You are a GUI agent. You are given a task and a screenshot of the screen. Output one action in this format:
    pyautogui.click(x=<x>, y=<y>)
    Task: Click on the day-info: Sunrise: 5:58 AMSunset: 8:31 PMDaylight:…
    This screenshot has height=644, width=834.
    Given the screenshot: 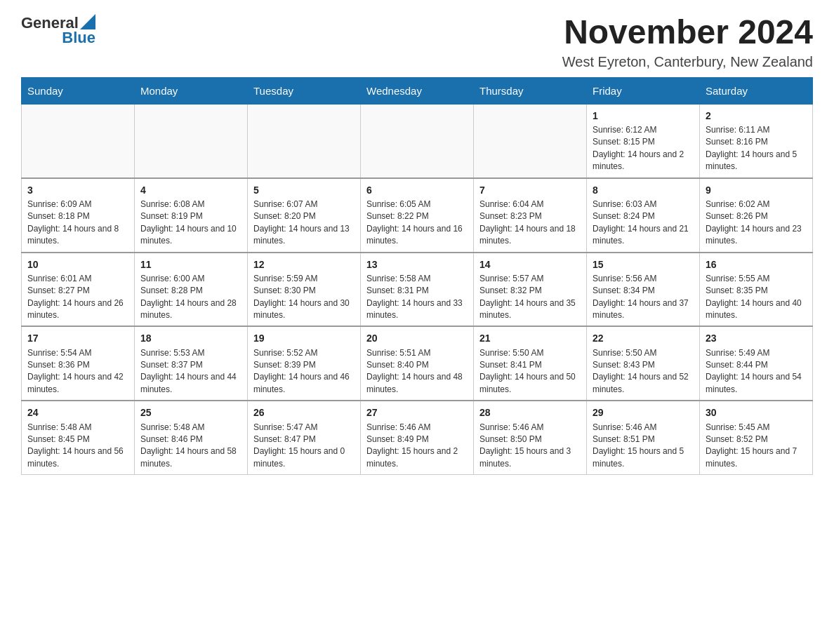 What is the action you would take?
    pyautogui.click(x=417, y=297)
    